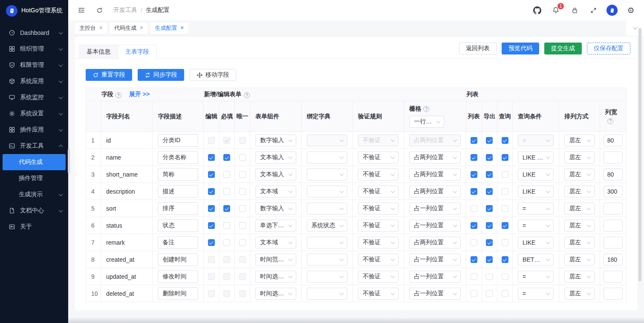  I want to click on save-config-button: 仅保存配置, so click(609, 49).